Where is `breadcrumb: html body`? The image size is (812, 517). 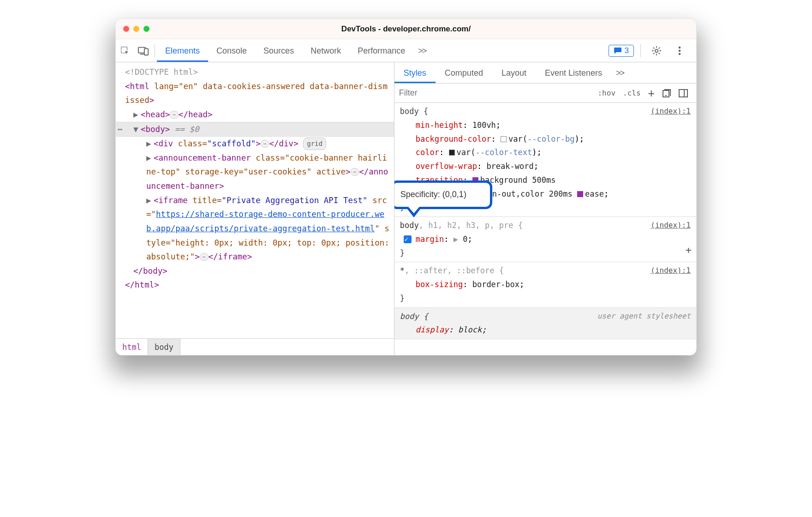
breadcrumb: html body is located at coordinates (255, 347).